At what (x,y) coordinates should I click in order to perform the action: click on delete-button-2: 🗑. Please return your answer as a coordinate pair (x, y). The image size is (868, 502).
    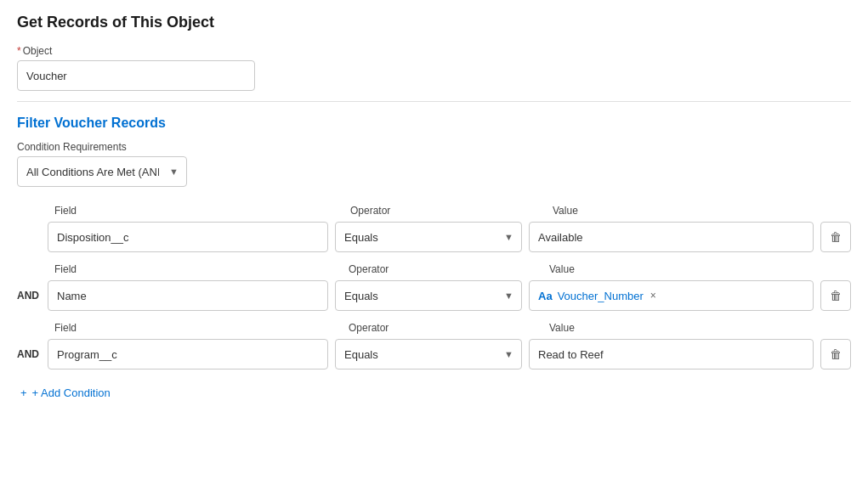
    Looking at the image, I should click on (836, 296).